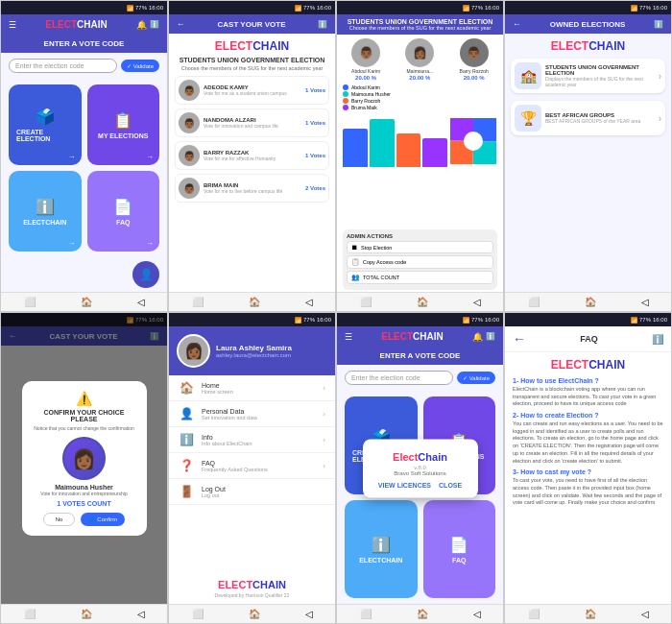 Image resolution: width=672 pixels, height=624 pixels. I want to click on menu-personal-data: 👤 Personal Data Set innovation and data …, so click(252, 415).